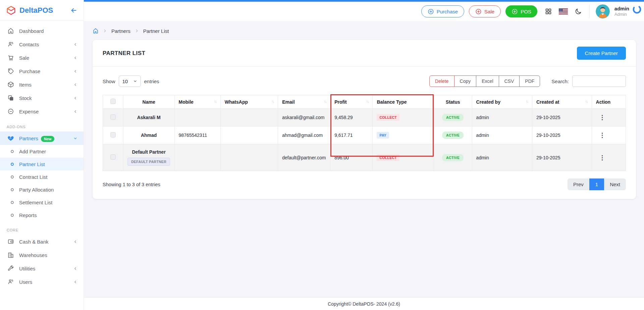 The width and height of the screenshot is (644, 310). I want to click on cell-email: ahmad@gmail.com, so click(304, 136).